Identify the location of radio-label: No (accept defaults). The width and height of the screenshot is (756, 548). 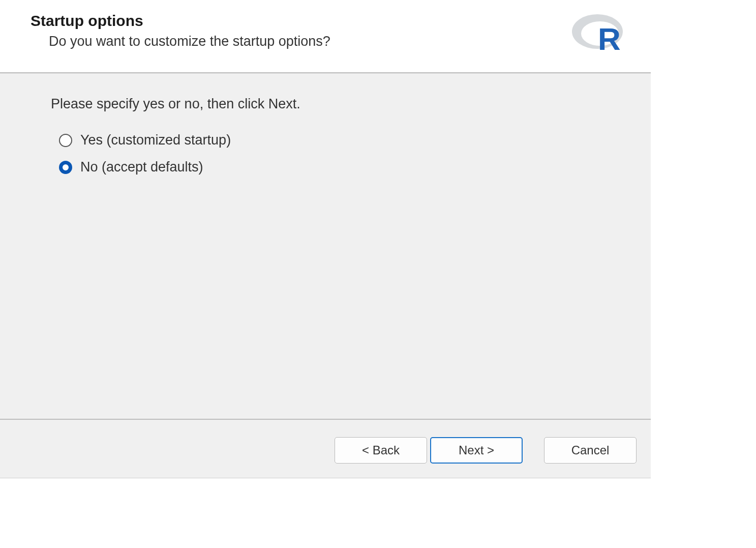
(142, 167).